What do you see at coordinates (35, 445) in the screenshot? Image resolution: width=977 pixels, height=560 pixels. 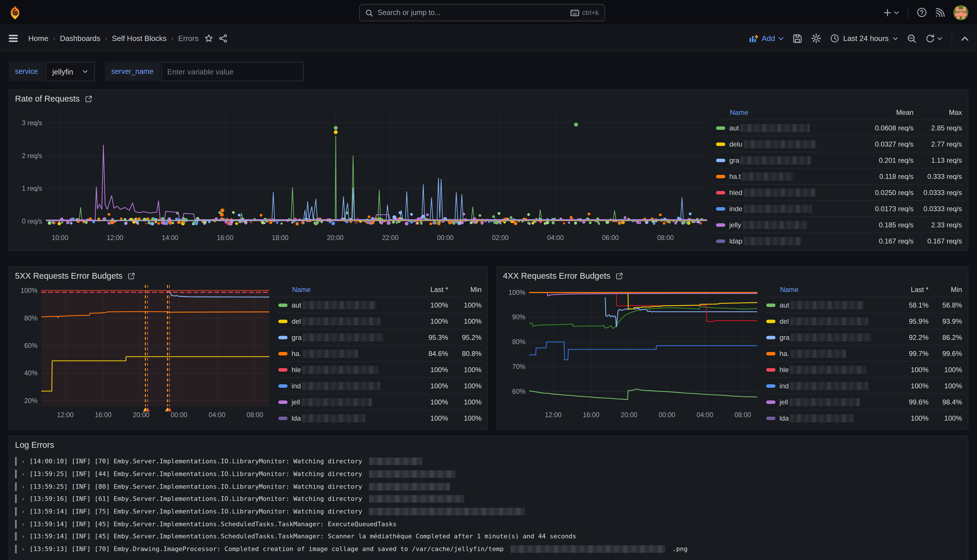 I see `panel-title: Log Errors` at bounding box center [35, 445].